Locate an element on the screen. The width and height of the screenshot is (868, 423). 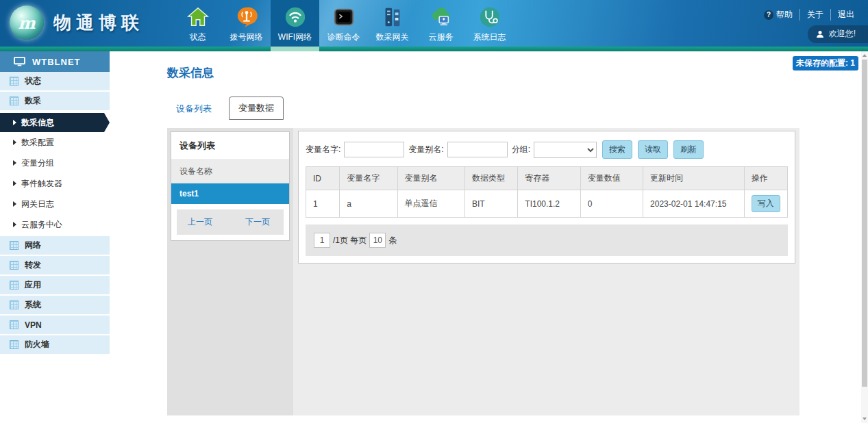
sidebar-item-forwarding: 转发 is located at coordinates (55, 266).